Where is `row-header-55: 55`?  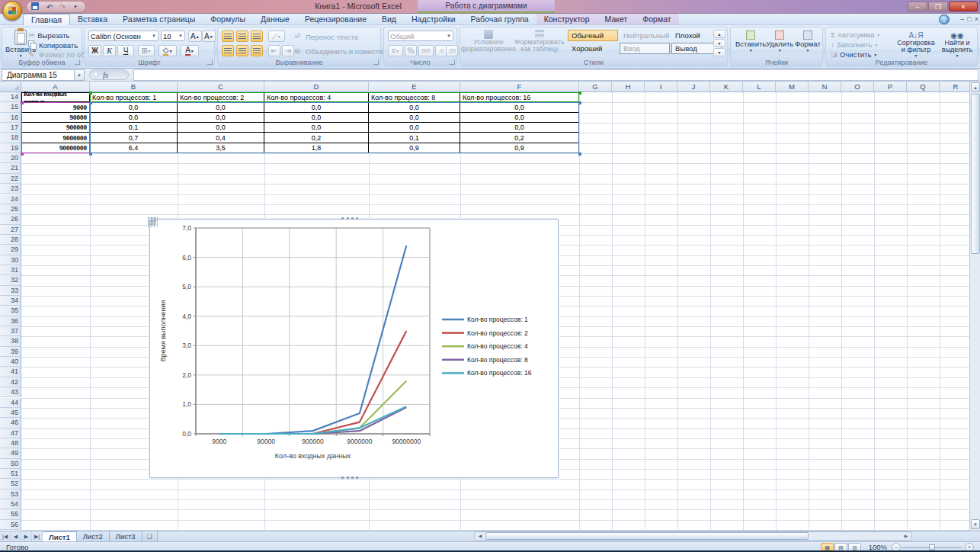 row-header-55: 55 is located at coordinates (11, 514).